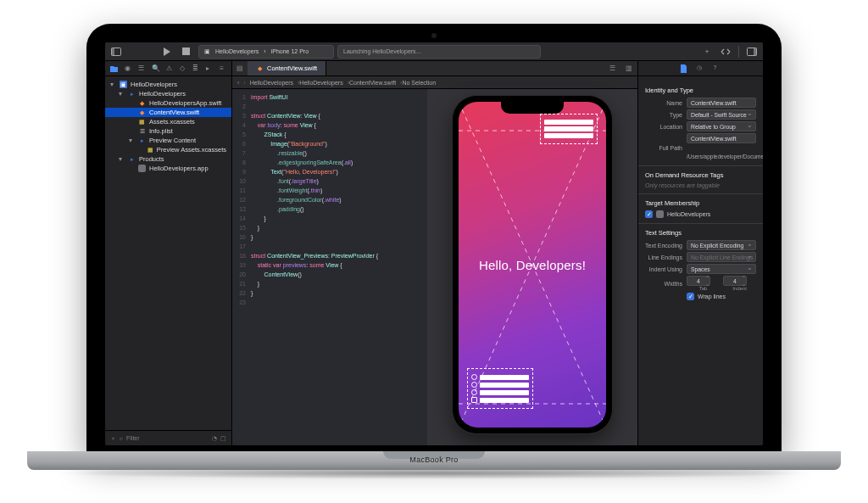 Image resolution: width=868 pixels, height=503 pixels. I want to click on project-tree: ▾▣HelloDevelopers▾▸HelloDevelopers◆Hello…, so click(168, 253).